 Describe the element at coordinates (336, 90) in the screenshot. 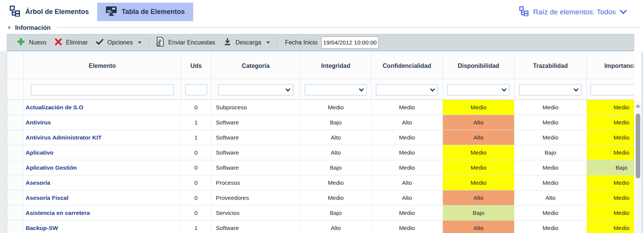

I see `filter-integridad-select` at that location.